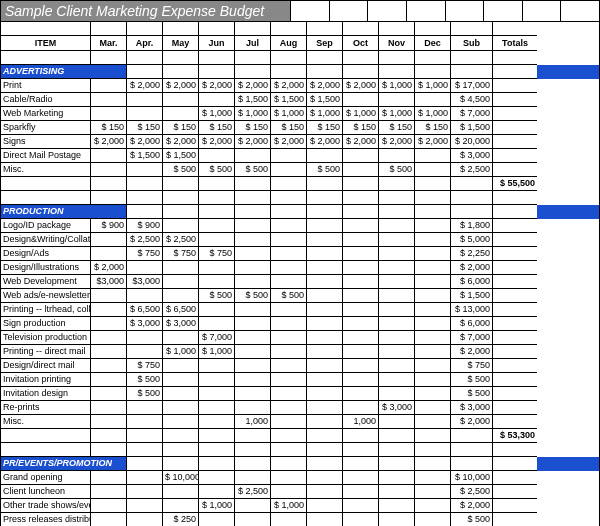 Image resolution: width=600 pixels, height=526 pixels. What do you see at coordinates (181, 44) in the screenshot?
I see `header-cell: May` at bounding box center [181, 44].